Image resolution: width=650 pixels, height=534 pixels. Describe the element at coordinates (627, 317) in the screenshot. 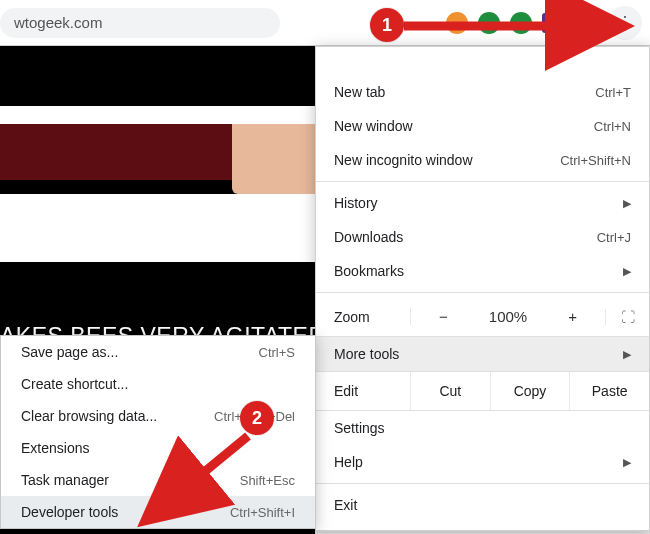

I see `fullscreen-icon: ⛶` at that location.